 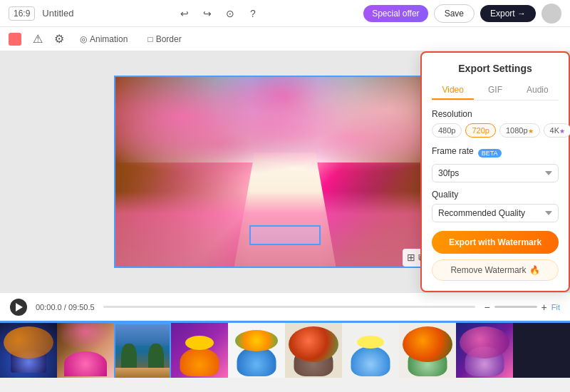 What do you see at coordinates (487, 307) in the screenshot?
I see `zoom-out-button: −` at bounding box center [487, 307].